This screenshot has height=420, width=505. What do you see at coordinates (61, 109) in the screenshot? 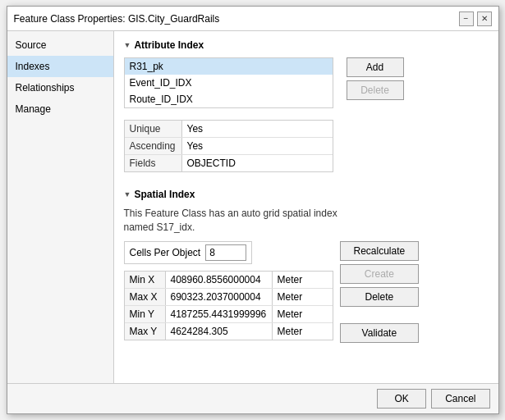
I see `sidebar-item-manage: Manage` at bounding box center [61, 109].